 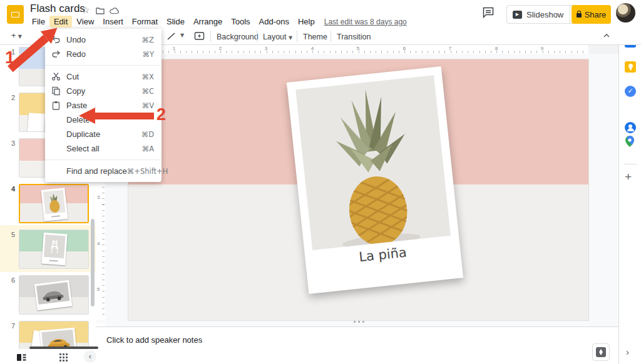 I want to click on menu-item-label: Find and replace, so click(x=96, y=171).